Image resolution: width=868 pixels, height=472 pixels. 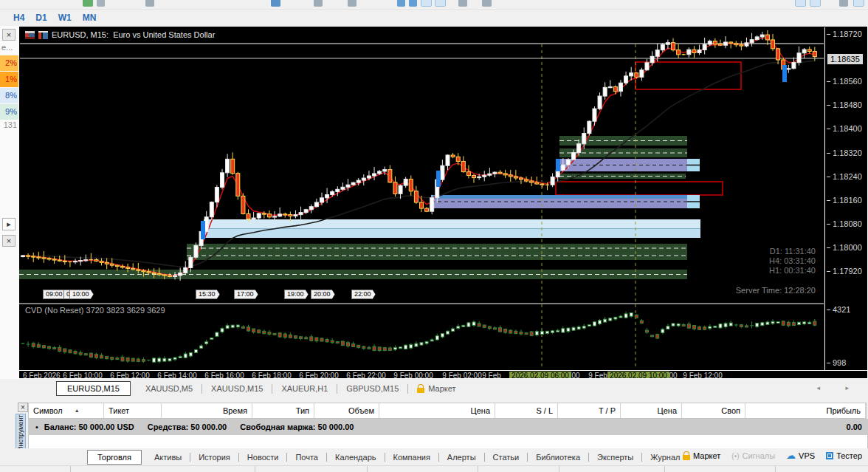 I want to click on status-bar: Маркет (•) Сигналы ☁ VPS Тестер, so click(x=769, y=456).